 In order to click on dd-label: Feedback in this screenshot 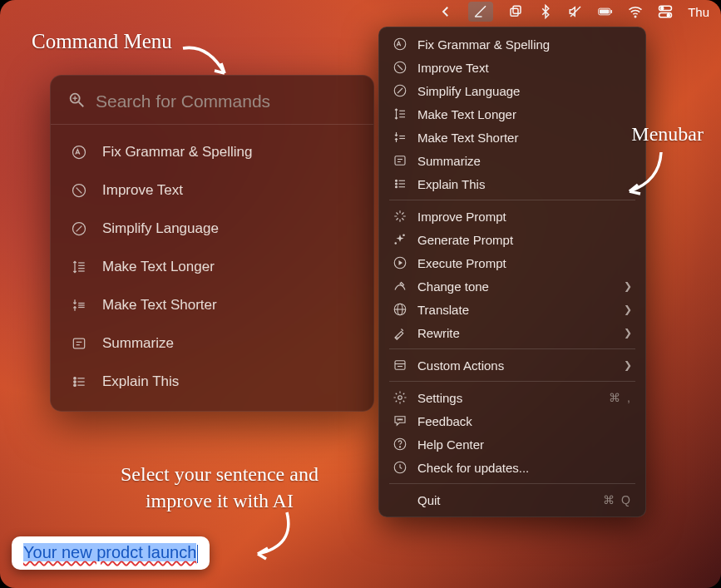, I will do `click(445, 421)`.